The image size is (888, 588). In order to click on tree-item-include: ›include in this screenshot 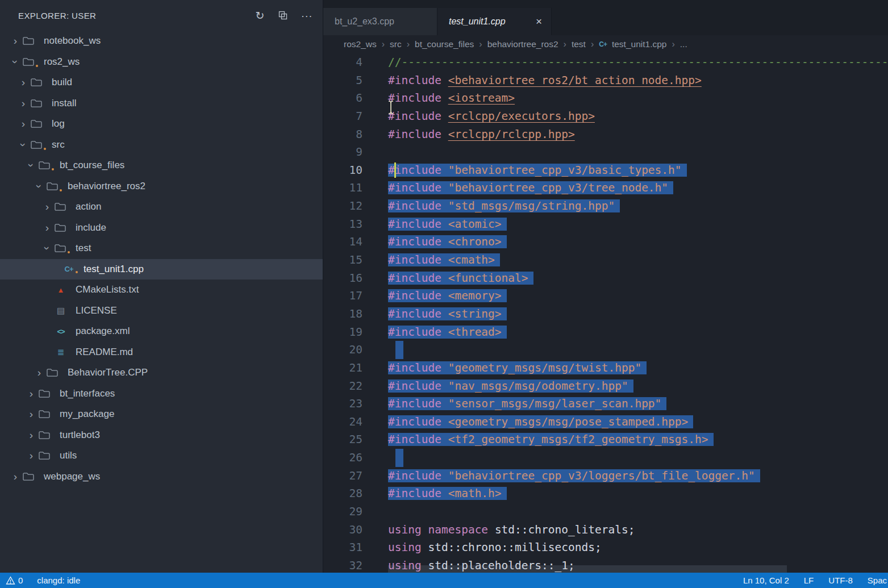, I will do `click(161, 228)`.